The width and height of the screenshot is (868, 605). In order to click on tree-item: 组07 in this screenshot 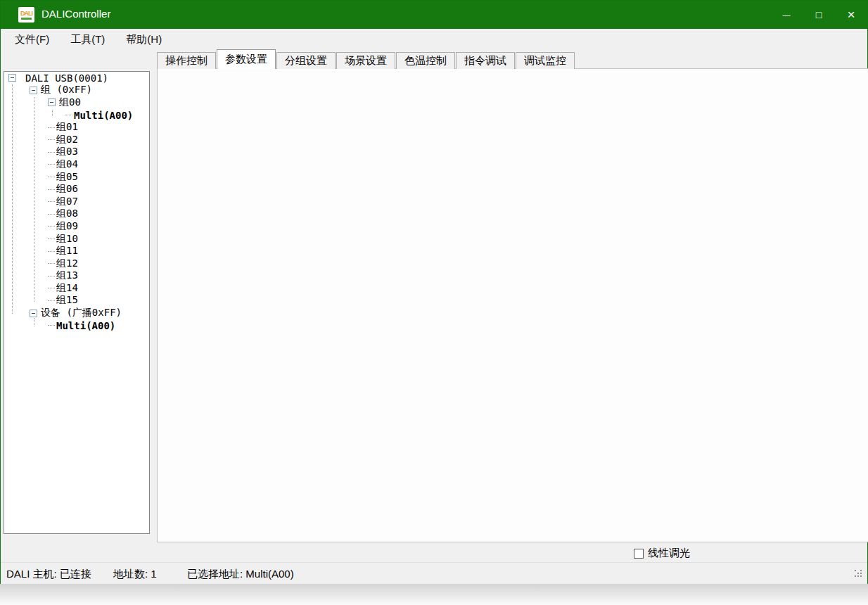, I will do `click(77, 202)`.